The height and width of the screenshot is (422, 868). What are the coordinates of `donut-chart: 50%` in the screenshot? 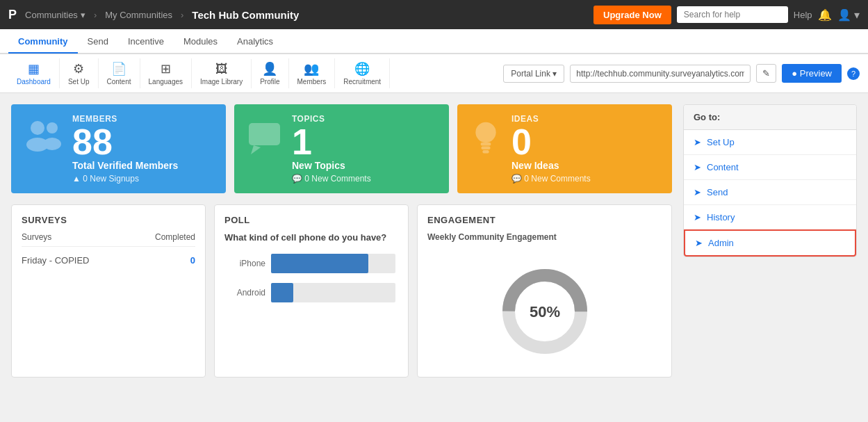 It's located at (545, 311).